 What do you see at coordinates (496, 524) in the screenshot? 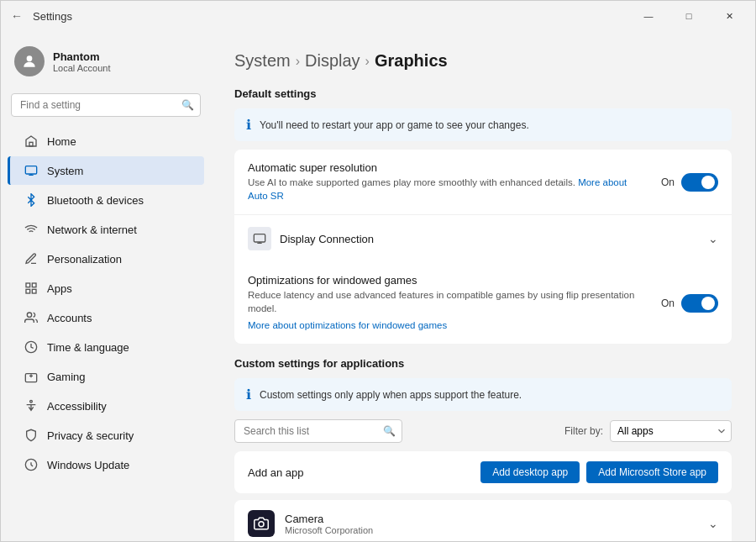
I see `camera-app-info: Camera Microsoft Corporation` at bounding box center [496, 524].